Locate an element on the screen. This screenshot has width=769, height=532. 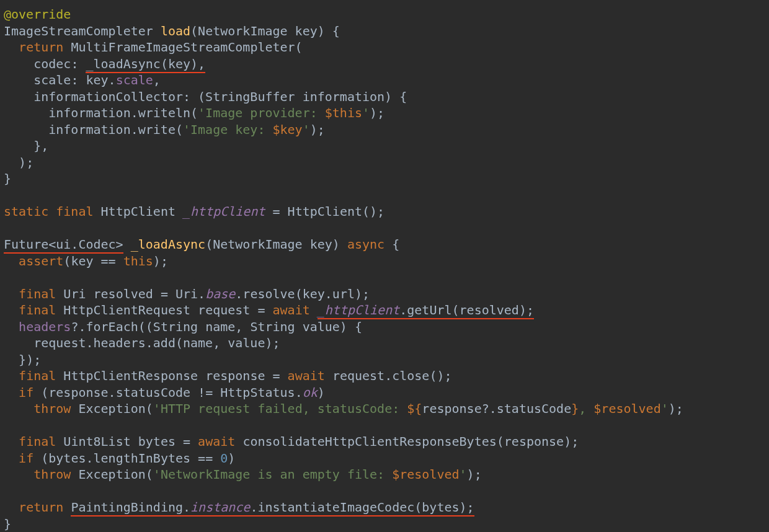
http-client-field: _httpClient is located at coordinates (224, 211).